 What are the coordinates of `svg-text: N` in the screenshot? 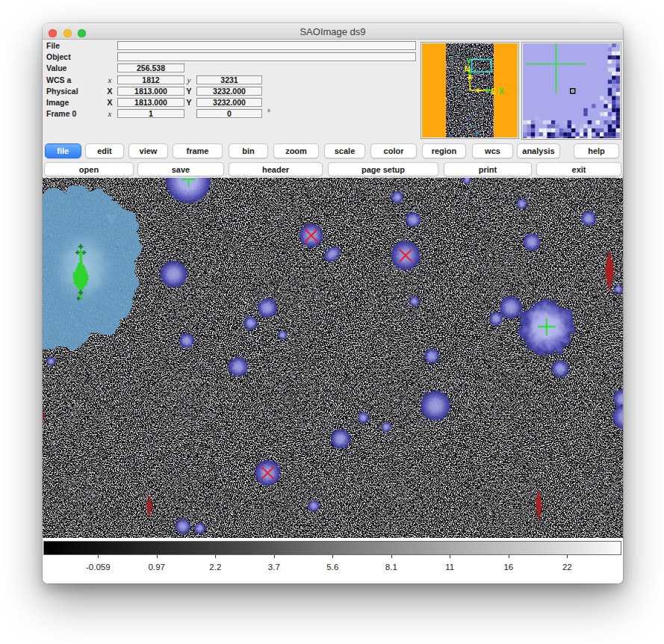 It's located at (468, 69).